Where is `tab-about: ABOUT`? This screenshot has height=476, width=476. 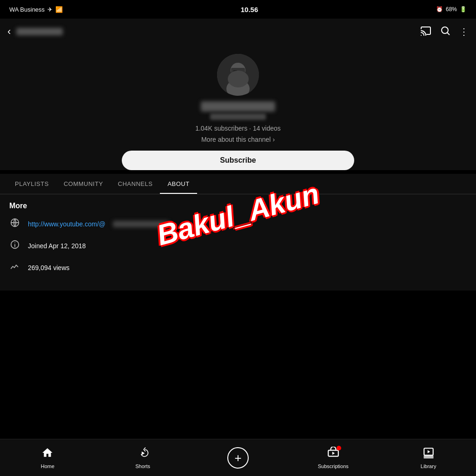
tab-about: ABOUT is located at coordinates (178, 184).